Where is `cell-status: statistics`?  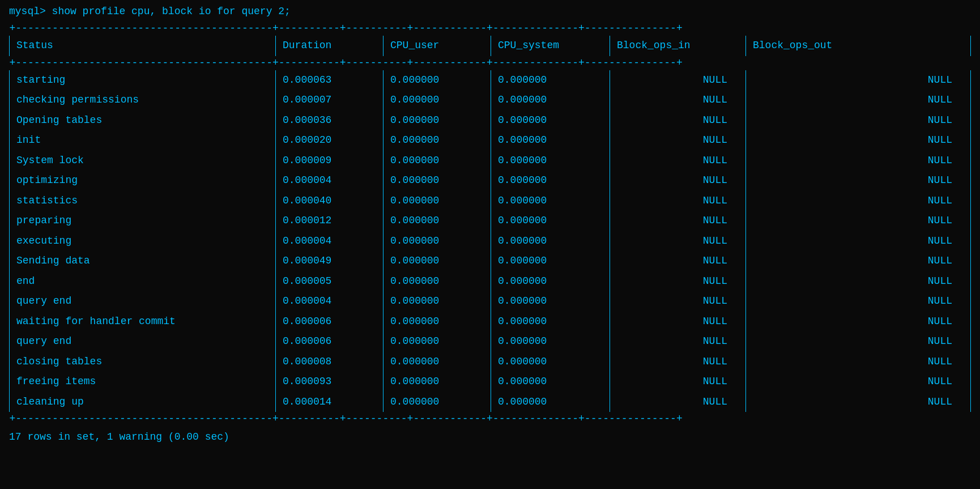 cell-status: statistics is located at coordinates (143, 201).